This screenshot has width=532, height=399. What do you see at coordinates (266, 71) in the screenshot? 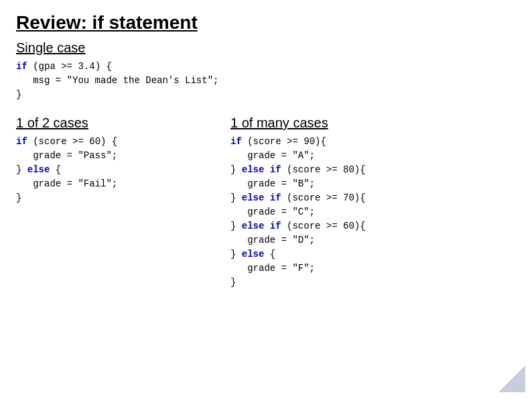
I see `single-case-section: Single case if (gpa >= 3.4) { msg = "You…` at bounding box center [266, 71].